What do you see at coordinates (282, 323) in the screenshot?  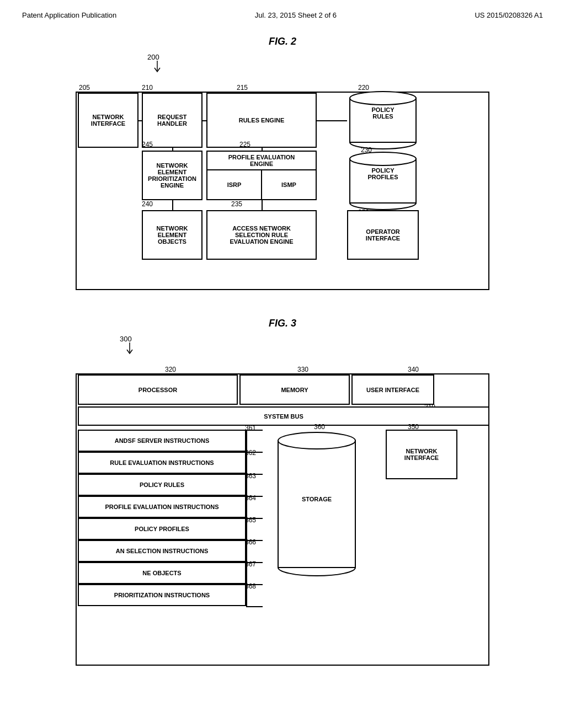 I see `fig3-label: FIG. 3` at bounding box center [282, 323].